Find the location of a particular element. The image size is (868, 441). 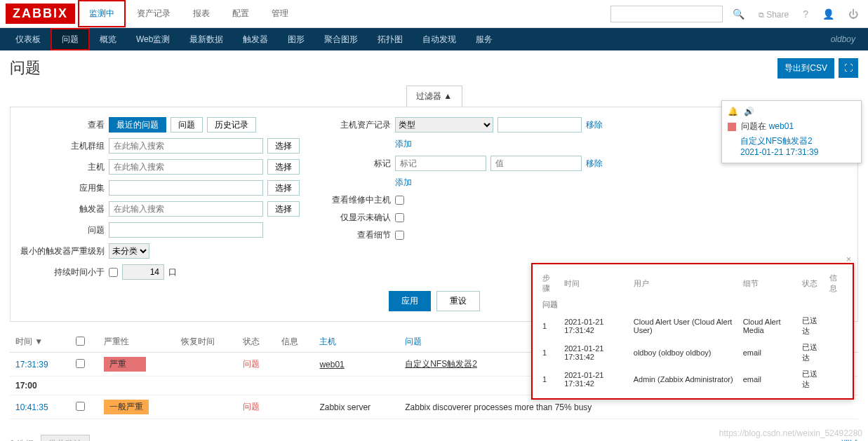

view-problems-button: 问题 is located at coordinates (187, 125).